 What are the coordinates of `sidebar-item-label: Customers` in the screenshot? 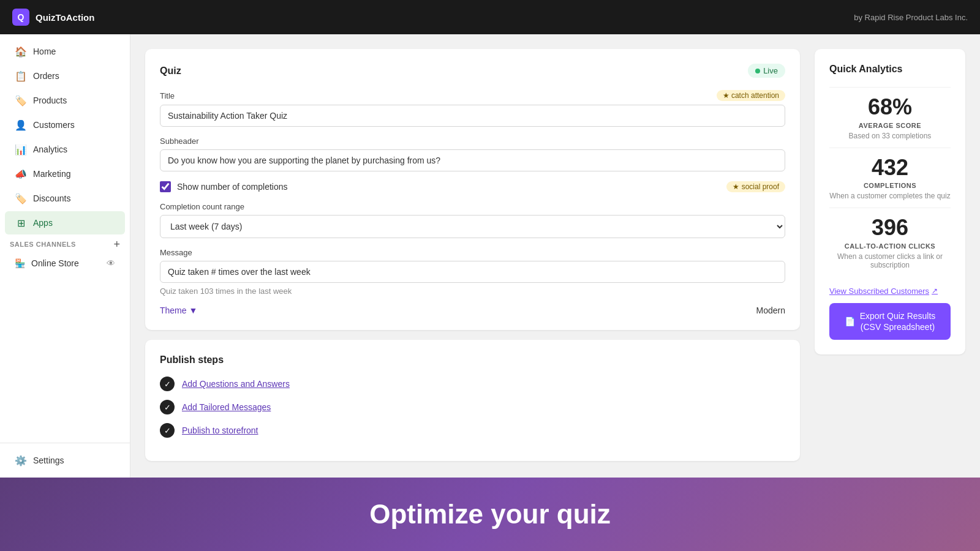 It's located at (54, 125).